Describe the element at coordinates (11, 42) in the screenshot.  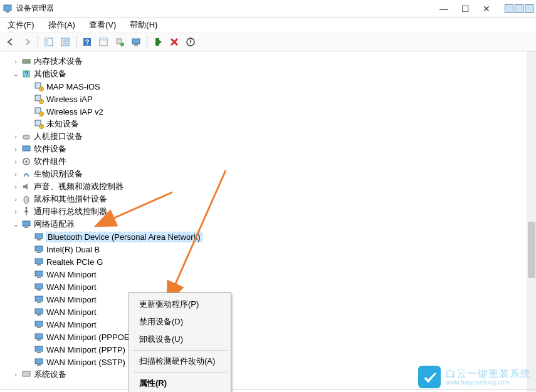
I see `back-button` at that location.